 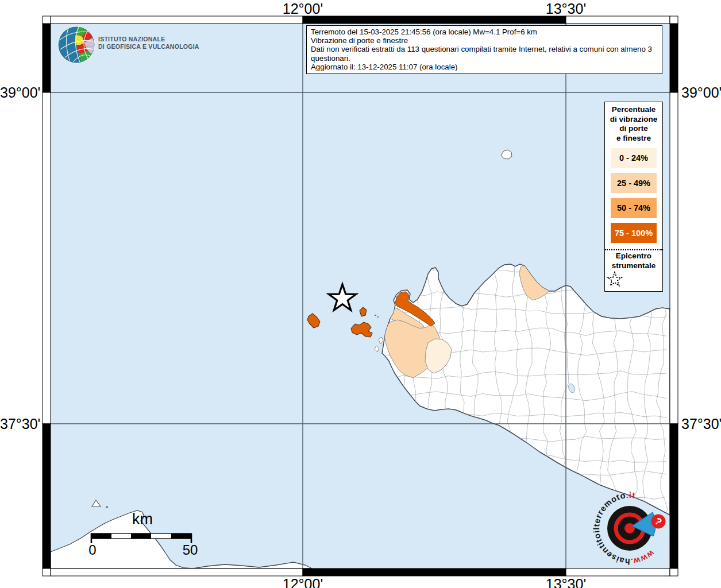 I want to click on ingv-logo-text: ISTITUTO NAZIONALE DI GEOFISICA E VULCAN…, so click(x=149, y=43).